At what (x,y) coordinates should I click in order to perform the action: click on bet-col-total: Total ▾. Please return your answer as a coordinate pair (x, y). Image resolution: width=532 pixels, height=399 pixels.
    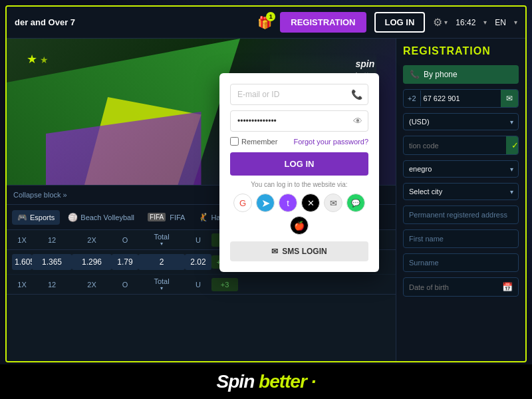
    Looking at the image, I should click on (162, 239).